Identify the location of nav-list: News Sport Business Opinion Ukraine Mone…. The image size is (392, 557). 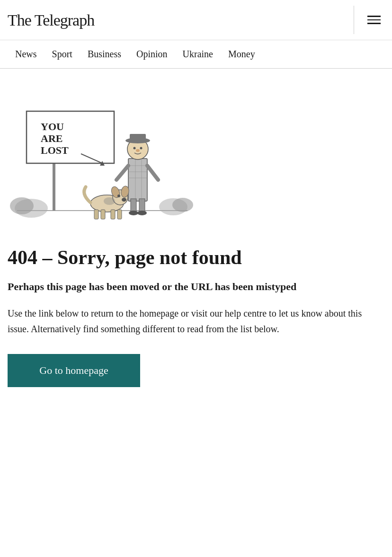
(196, 54).